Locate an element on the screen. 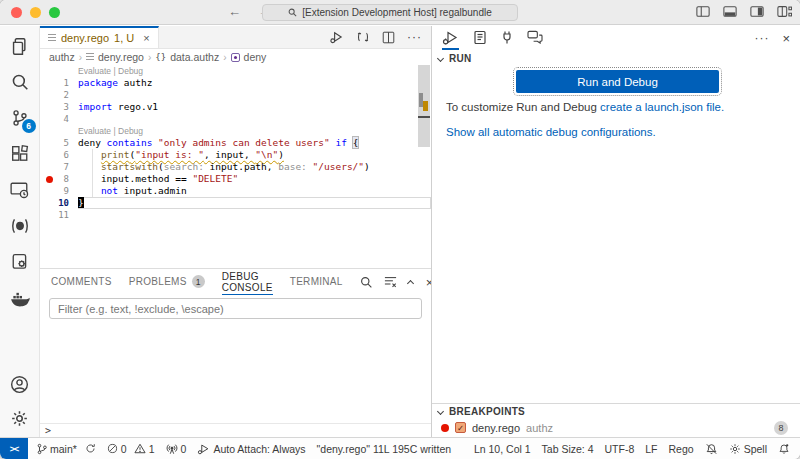  gutter: 3 is located at coordinates (59, 107).